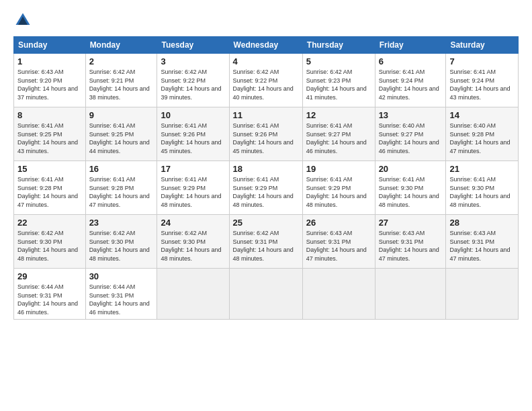  What do you see at coordinates (482, 62) in the screenshot?
I see `day-number: 7` at bounding box center [482, 62].